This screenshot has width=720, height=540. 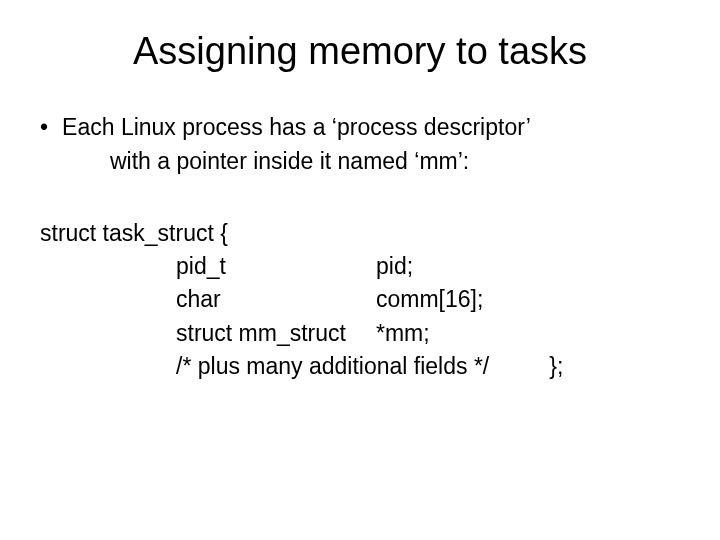 I want to click on code-open: struct task_struct {, so click(x=360, y=234).